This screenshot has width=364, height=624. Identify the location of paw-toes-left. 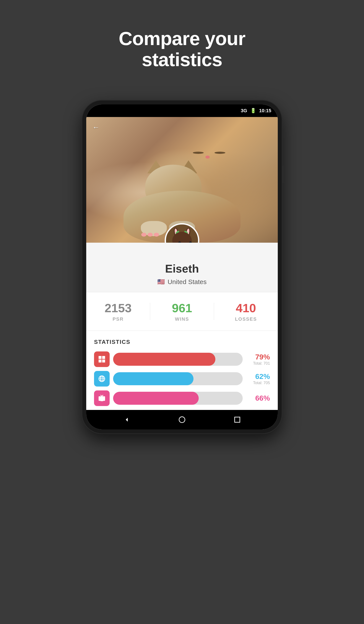
(150, 235).